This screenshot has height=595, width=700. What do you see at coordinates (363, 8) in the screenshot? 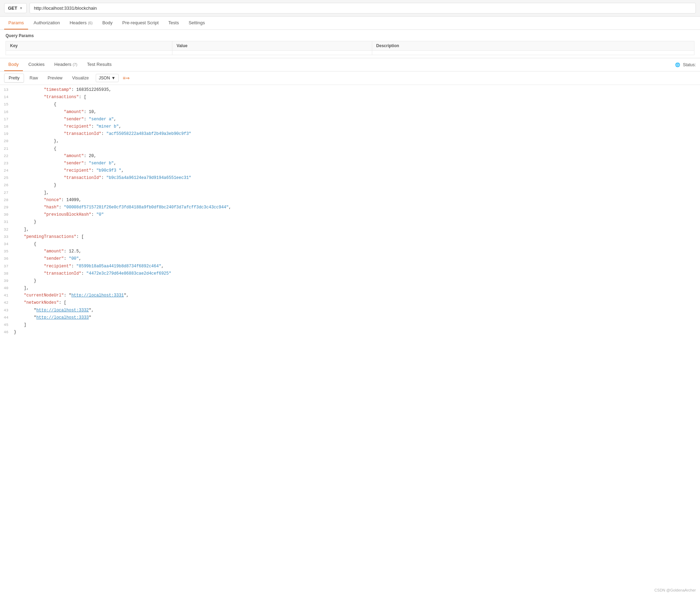
I see `url-input` at bounding box center [363, 8].